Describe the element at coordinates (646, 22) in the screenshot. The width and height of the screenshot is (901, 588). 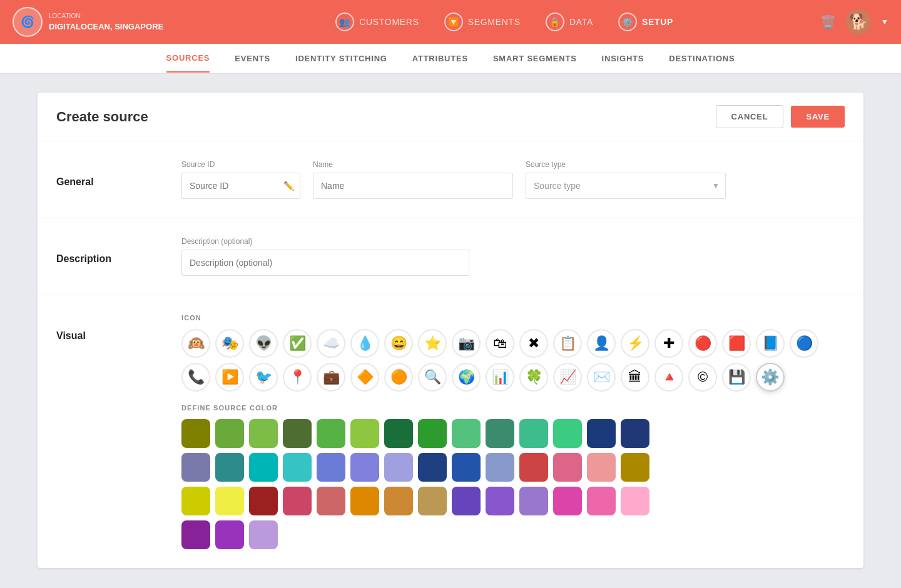
I see `nav-item-setup: ⚙️ SETUP` at that location.